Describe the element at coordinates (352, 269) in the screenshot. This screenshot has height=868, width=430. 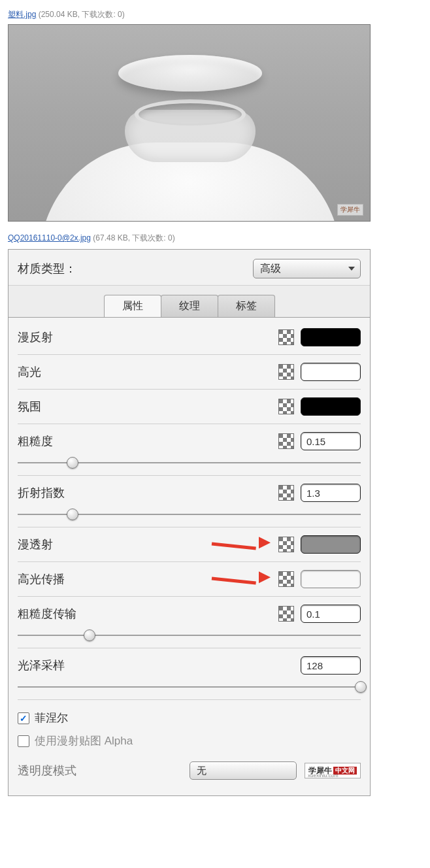
I see `chevron-down-icon` at that location.